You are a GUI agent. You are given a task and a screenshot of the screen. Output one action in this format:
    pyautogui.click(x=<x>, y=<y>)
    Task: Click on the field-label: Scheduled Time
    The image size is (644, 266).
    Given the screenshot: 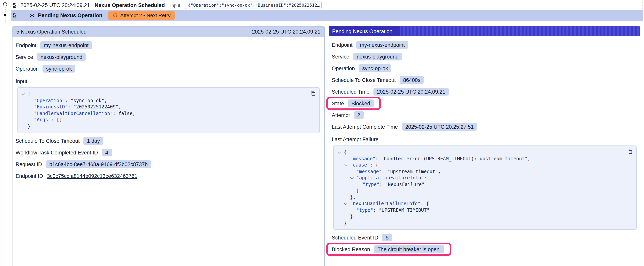 What is the action you would take?
    pyautogui.click(x=350, y=92)
    